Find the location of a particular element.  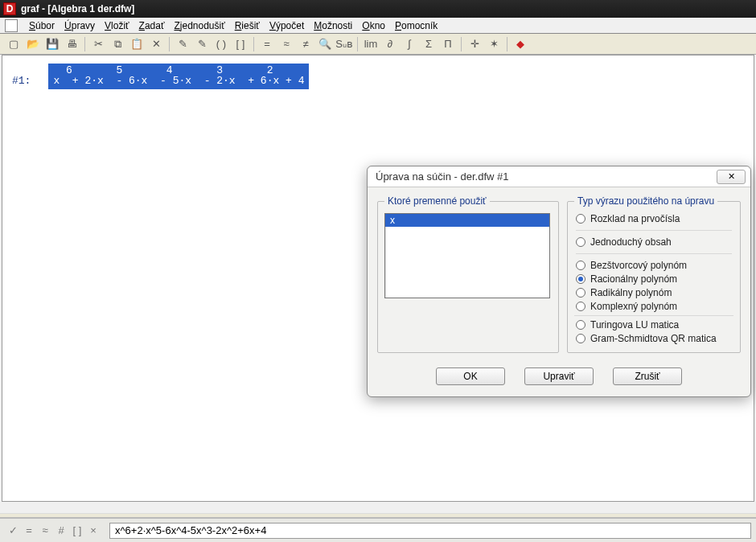

sigma-icon: Σ is located at coordinates (429, 44).